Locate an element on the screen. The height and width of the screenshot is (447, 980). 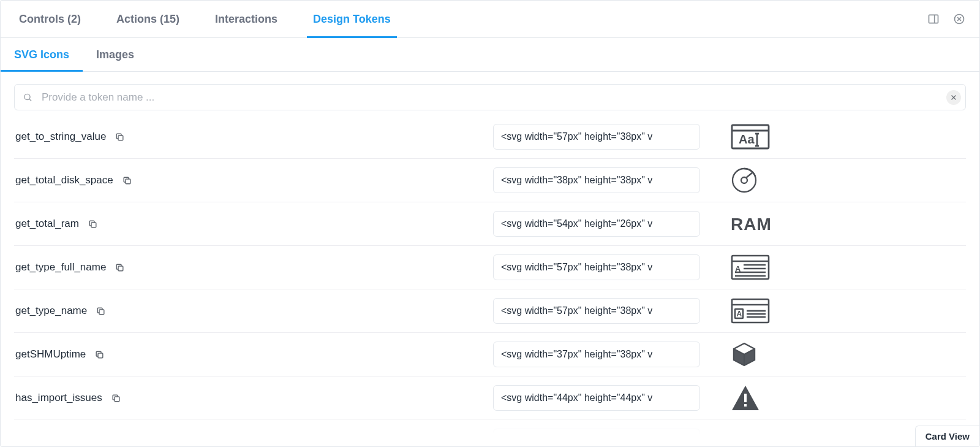
tab-interactions-label: Interactions is located at coordinates (246, 20).